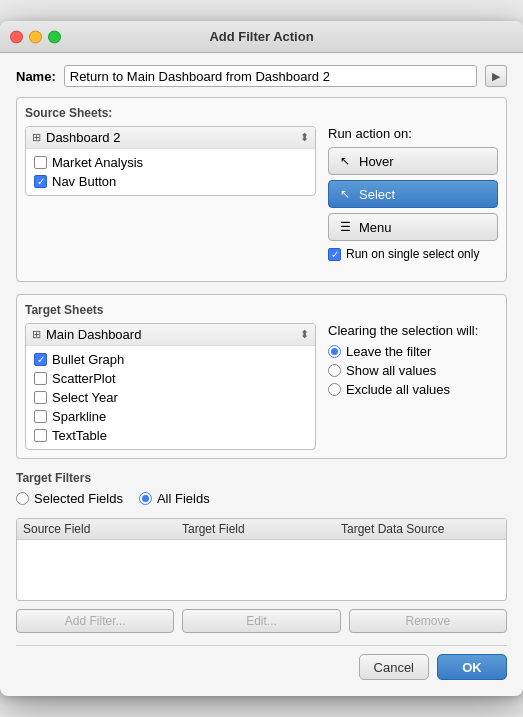 This screenshot has width=523, height=717. I want to click on source-sheets-label: Source Sheets:, so click(262, 113).